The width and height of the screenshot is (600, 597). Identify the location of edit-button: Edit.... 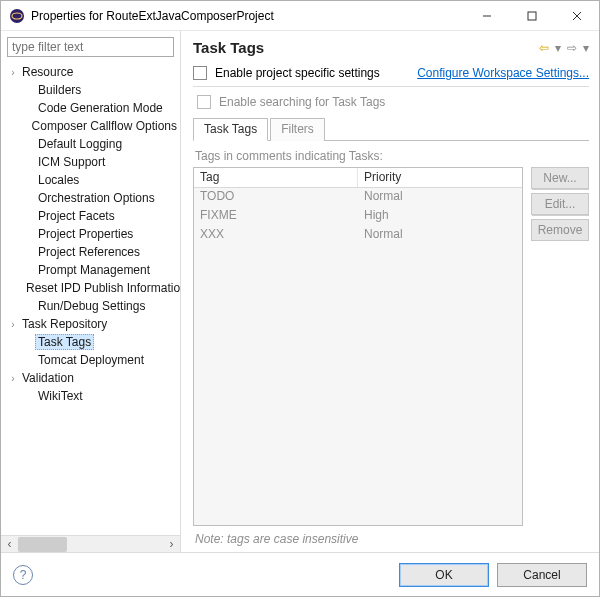
(560, 204).